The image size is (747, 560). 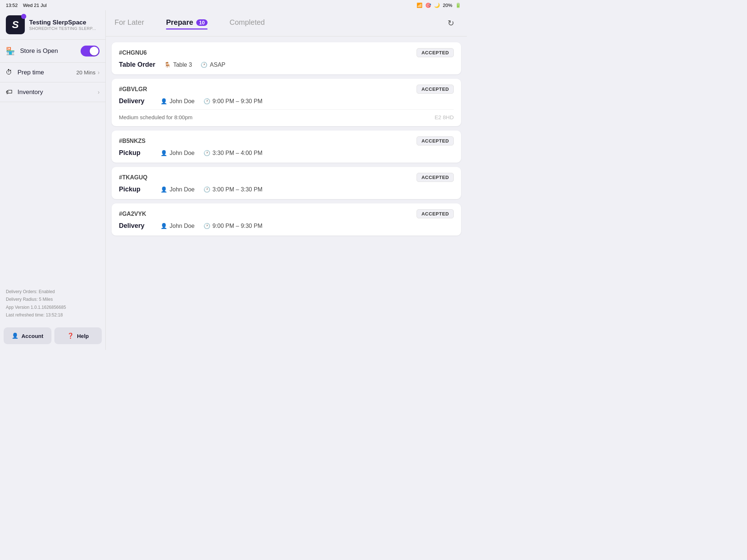 What do you see at coordinates (15, 336) in the screenshot?
I see `account-icon: 👤` at bounding box center [15, 336].